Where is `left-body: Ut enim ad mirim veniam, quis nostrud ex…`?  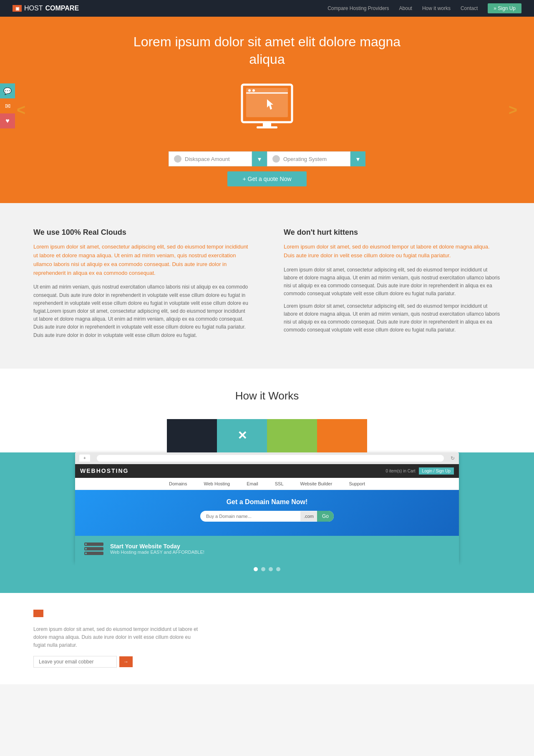
left-body: Ut enim ad mirim veniam, quis nostrud ex… is located at coordinates (142, 311).